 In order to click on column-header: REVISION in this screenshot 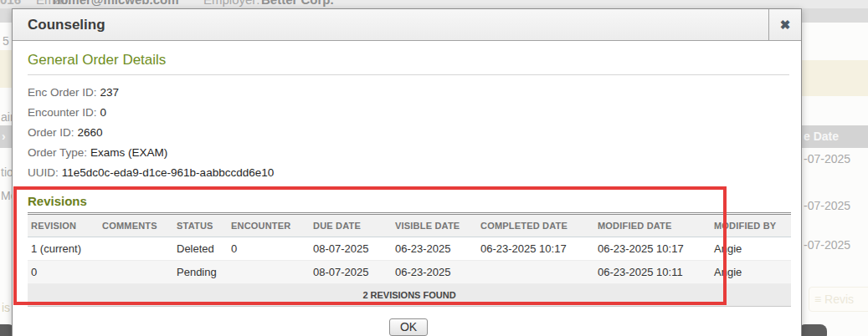, I will do `click(64, 226)`.